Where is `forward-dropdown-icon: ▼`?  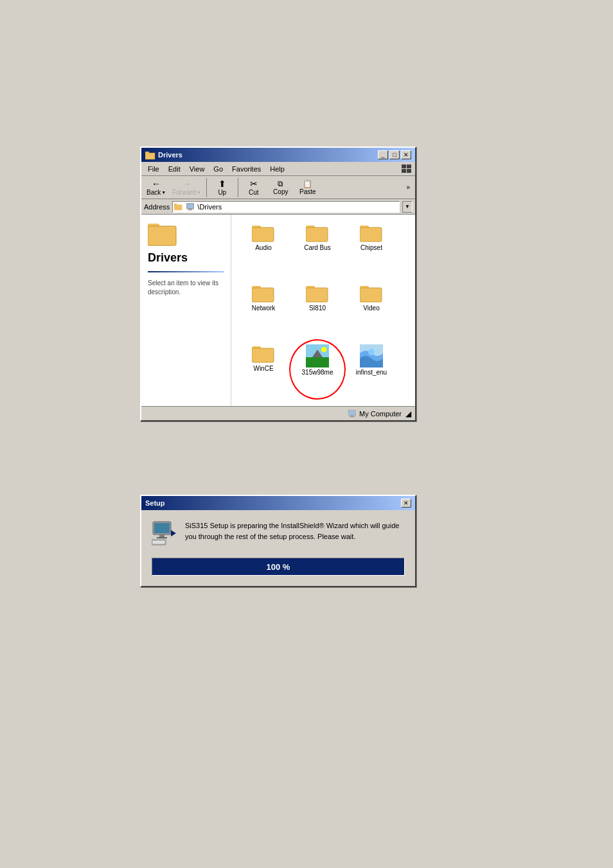
forward-dropdown-icon: ▼ is located at coordinates (199, 193).